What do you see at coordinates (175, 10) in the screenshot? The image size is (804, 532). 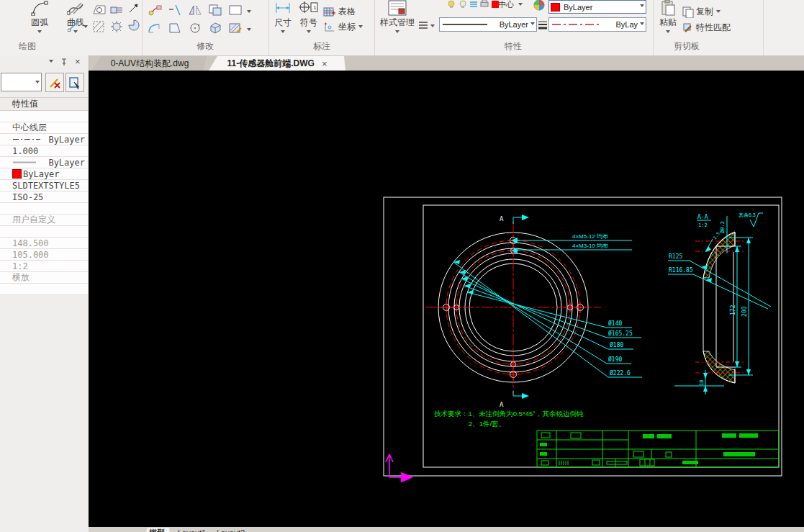 I see `offset-icon` at bounding box center [175, 10].